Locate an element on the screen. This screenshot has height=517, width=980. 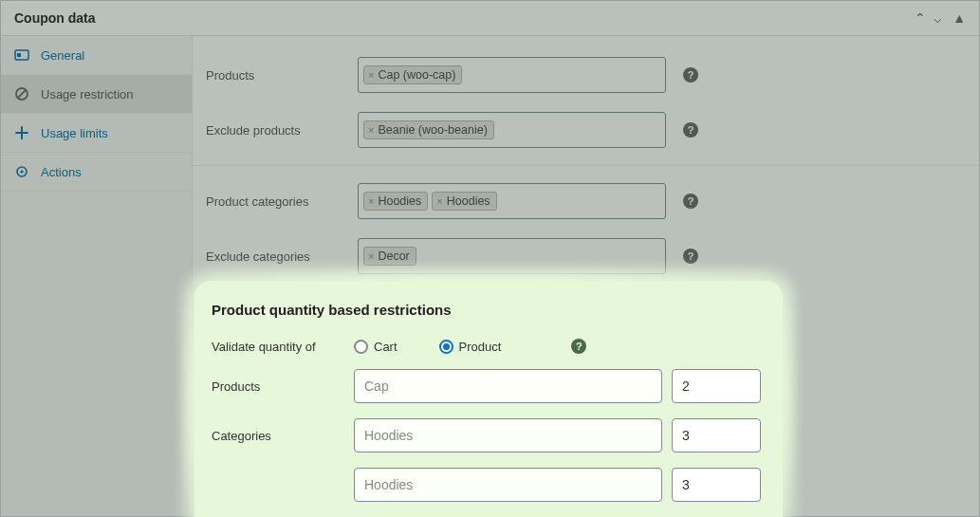
divider is located at coordinates (586, 165).